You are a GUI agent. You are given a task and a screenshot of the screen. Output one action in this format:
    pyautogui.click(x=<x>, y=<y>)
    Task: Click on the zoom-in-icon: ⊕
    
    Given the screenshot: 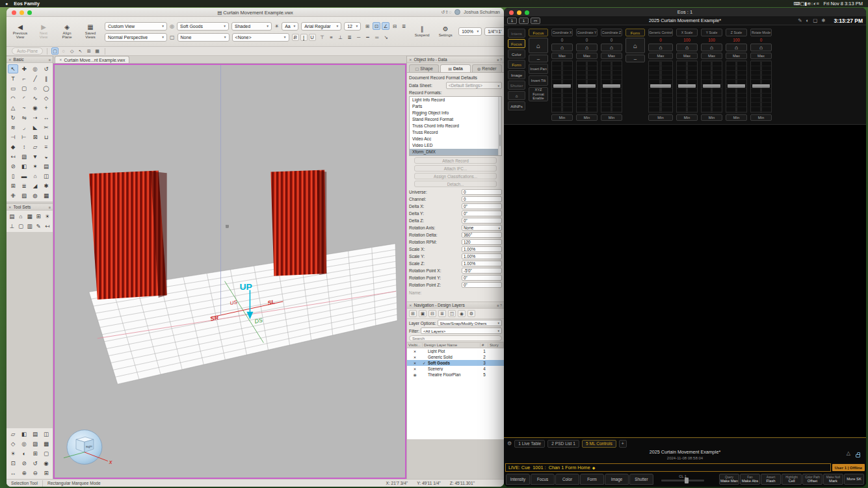 What is the action you would take?
    pyautogui.click(x=24, y=473)
    